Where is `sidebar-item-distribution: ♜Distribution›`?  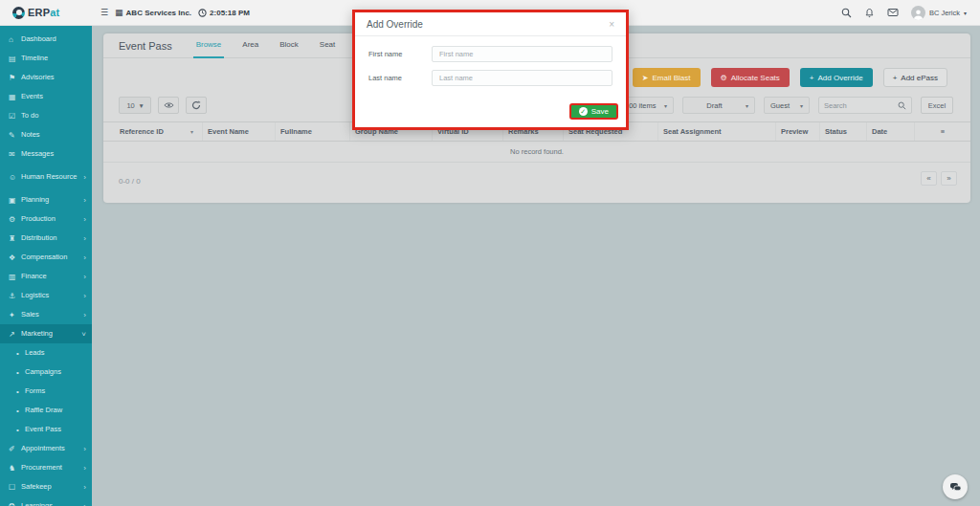
sidebar-item-distribution: ♜Distribution› is located at coordinates (46, 238).